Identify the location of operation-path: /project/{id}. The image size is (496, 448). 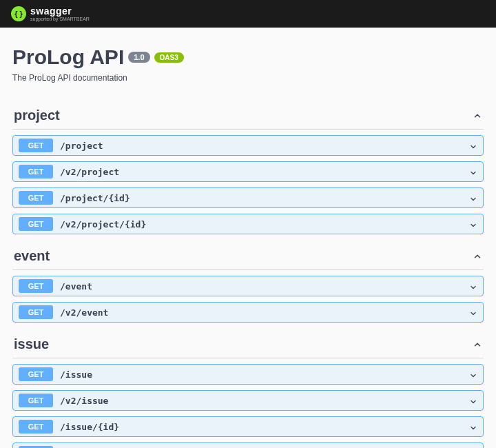
(265, 198).